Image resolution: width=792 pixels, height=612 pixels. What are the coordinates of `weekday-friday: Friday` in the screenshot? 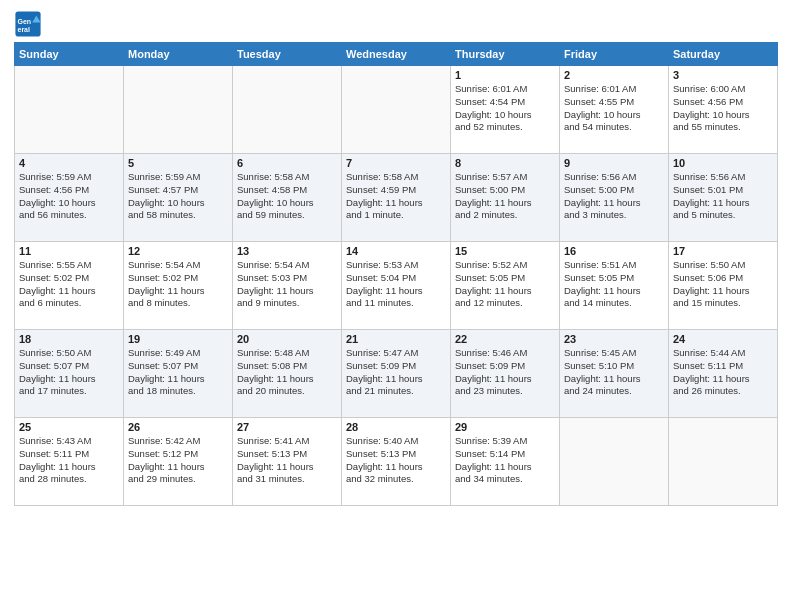 It's located at (614, 54).